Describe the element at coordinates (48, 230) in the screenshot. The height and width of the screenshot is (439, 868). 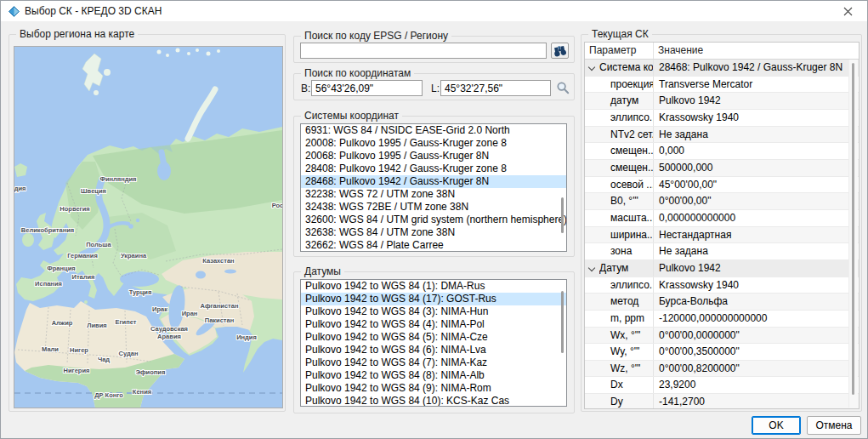
I see `map-country-label: Великобритания` at that location.